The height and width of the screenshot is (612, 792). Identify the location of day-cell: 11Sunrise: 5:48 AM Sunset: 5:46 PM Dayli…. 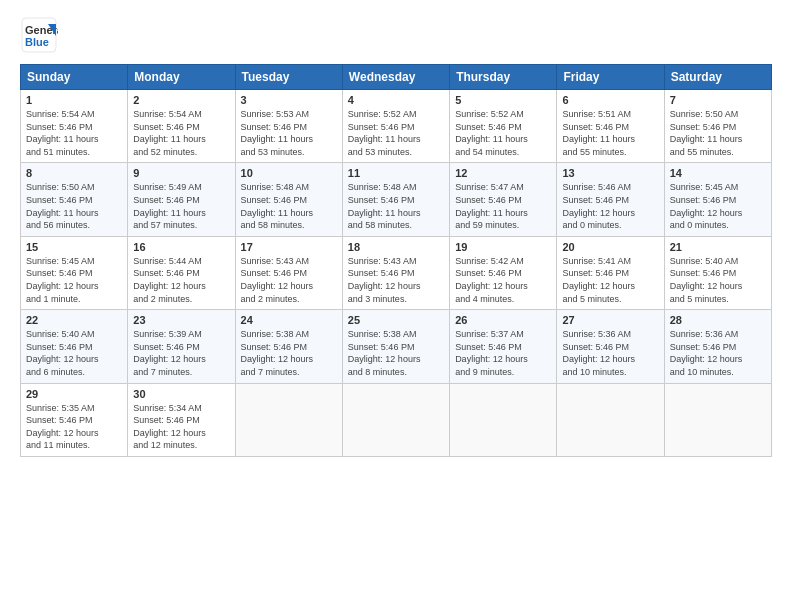
(396, 200).